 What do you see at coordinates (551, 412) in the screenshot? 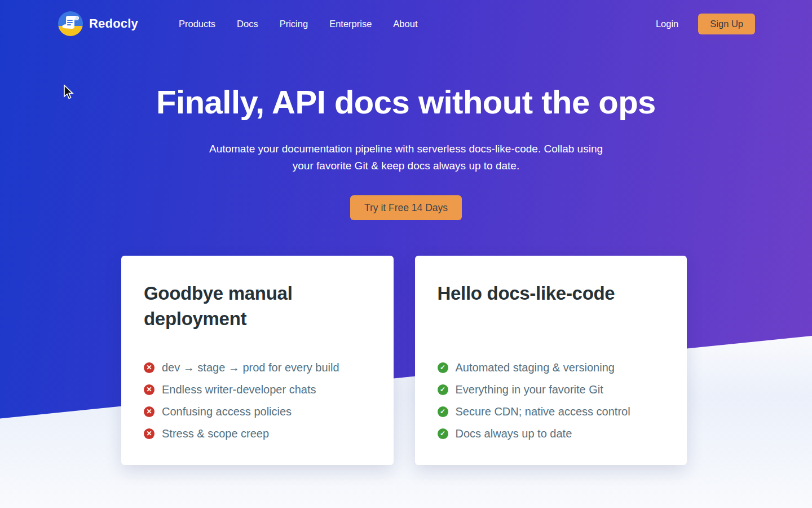
I see `list-item: ✓ Secure CDN; native access control` at bounding box center [551, 412].